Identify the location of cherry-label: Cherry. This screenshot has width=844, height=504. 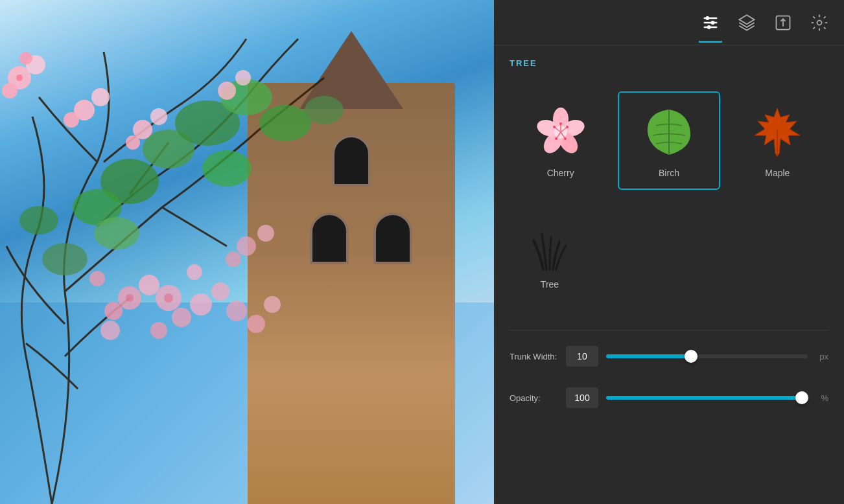
(561, 173).